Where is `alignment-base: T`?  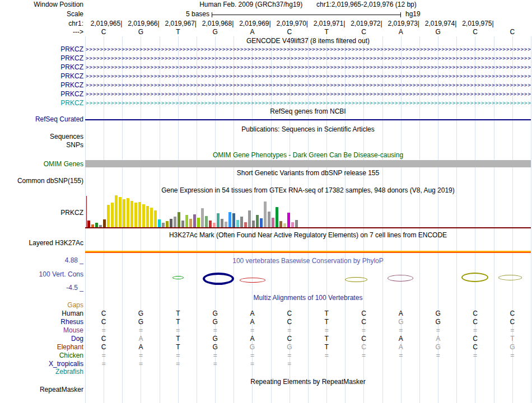
alignment-base: T is located at coordinates (178, 313).